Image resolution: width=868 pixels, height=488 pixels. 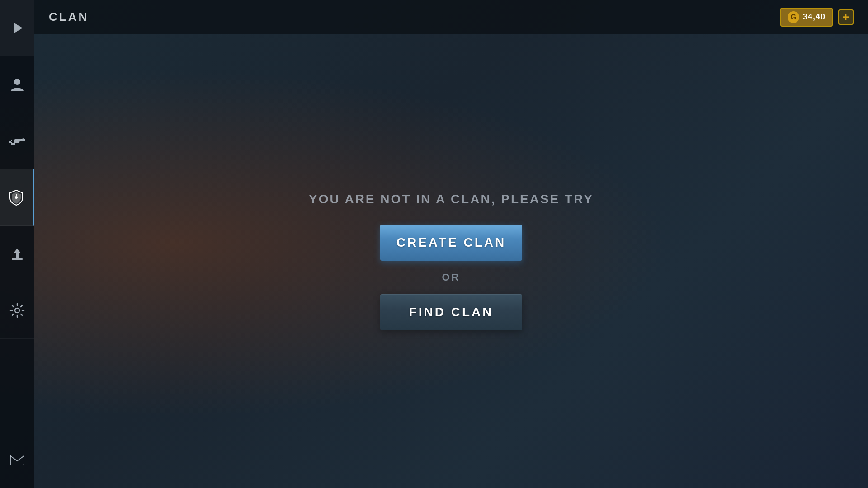 What do you see at coordinates (451, 277) in the screenshot?
I see `or-divider: OR` at bounding box center [451, 277].